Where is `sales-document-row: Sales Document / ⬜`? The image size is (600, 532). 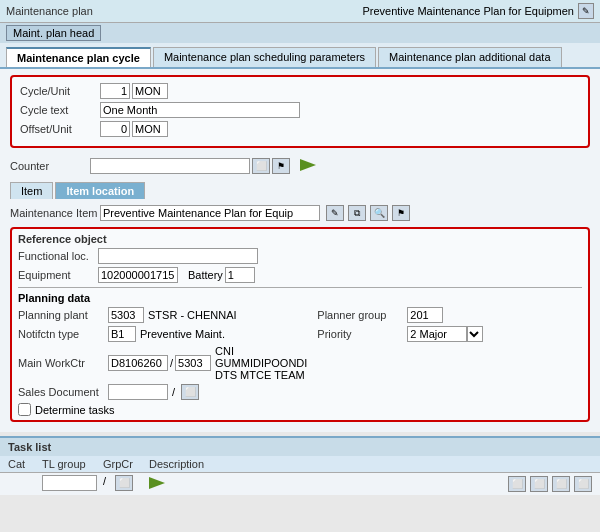 sales-document-row: Sales Document / ⬜ is located at coordinates (162, 392).